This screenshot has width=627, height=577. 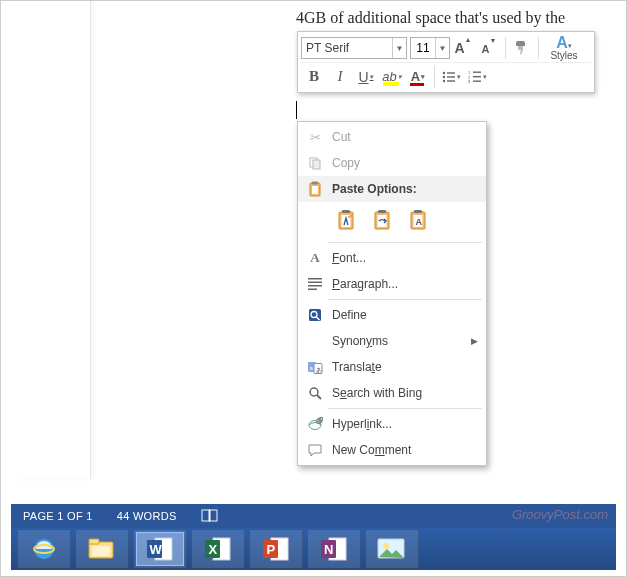 I want to click on document-text: 4GB of additional space that's used by t…, so click(x=430, y=18).